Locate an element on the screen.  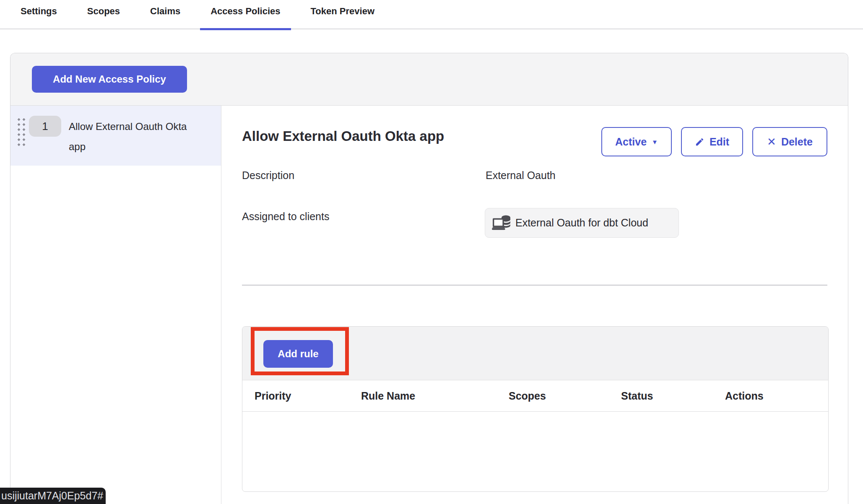
assigned-client-name: External Oauth for dbt Cloud is located at coordinates (582, 223).